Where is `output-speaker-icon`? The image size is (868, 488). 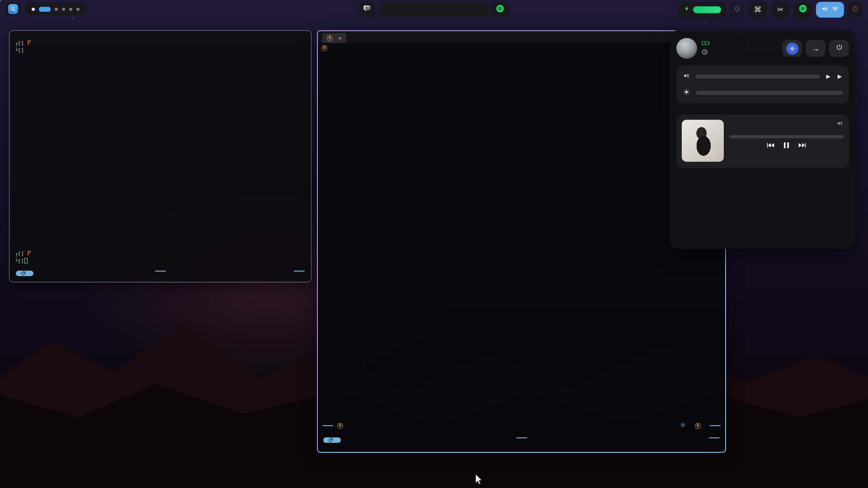 output-speaker-icon is located at coordinates (840, 124).